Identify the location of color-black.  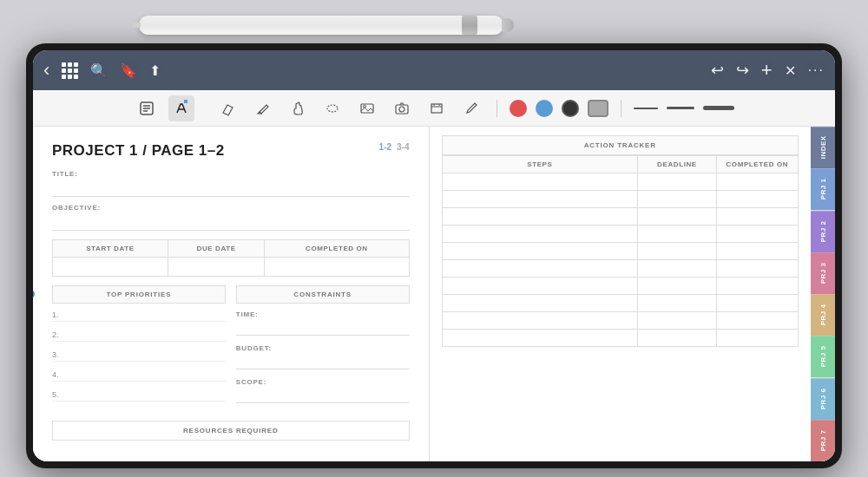
(570, 108).